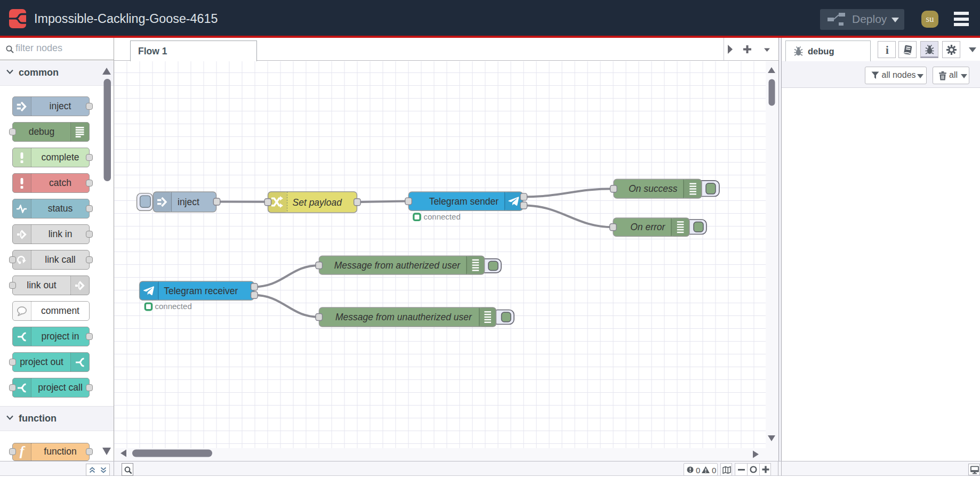  What do you see at coordinates (653, 189) in the screenshot?
I see `svg-text: On success` at bounding box center [653, 189].